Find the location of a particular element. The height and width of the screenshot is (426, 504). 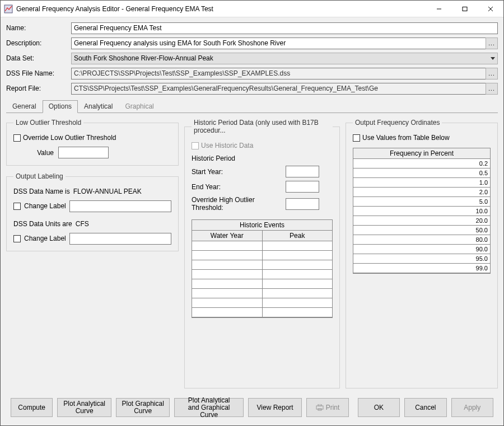

freq-cell: 0.2 is located at coordinates (422, 163).